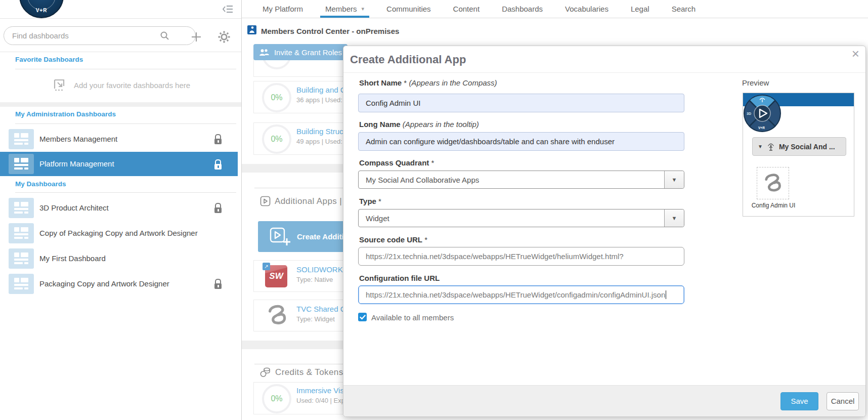 The width and height of the screenshot is (868, 420). Describe the element at coordinates (521, 256) in the screenshot. I see `source-url-field: https://21x.technia.net/3dspace/webapps/…` at that location.